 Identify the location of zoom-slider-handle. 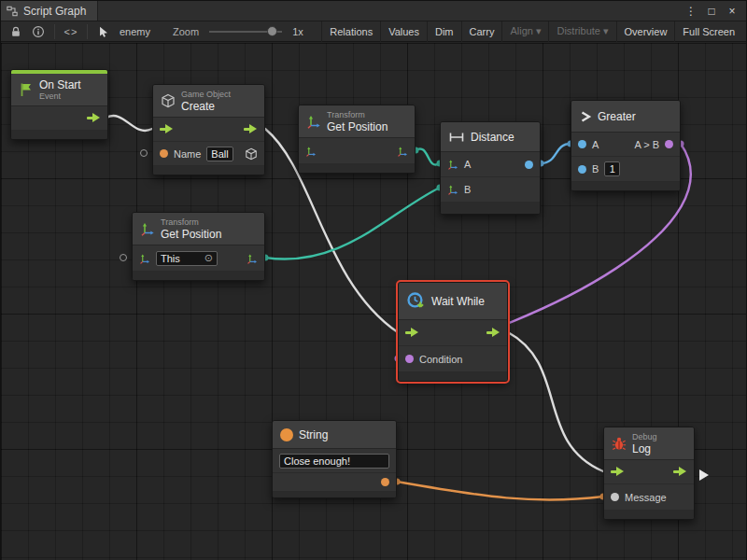
(273, 32).